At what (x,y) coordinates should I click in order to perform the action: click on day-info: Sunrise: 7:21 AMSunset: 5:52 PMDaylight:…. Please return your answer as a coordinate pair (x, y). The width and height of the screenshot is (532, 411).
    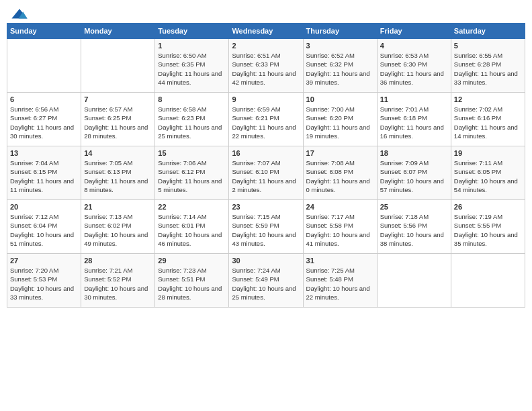
    Looking at the image, I should click on (118, 283).